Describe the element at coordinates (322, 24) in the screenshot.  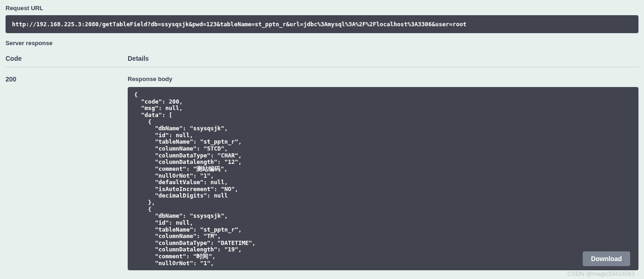
I see `request-url-box: http://192.168.225.3:2080/getTableField?…` at that location.